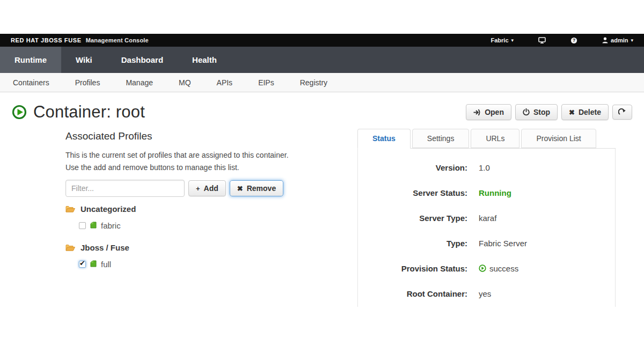 This screenshot has width=644, height=338. Describe the element at coordinates (204, 60) in the screenshot. I see `tab-health: Health` at that location.